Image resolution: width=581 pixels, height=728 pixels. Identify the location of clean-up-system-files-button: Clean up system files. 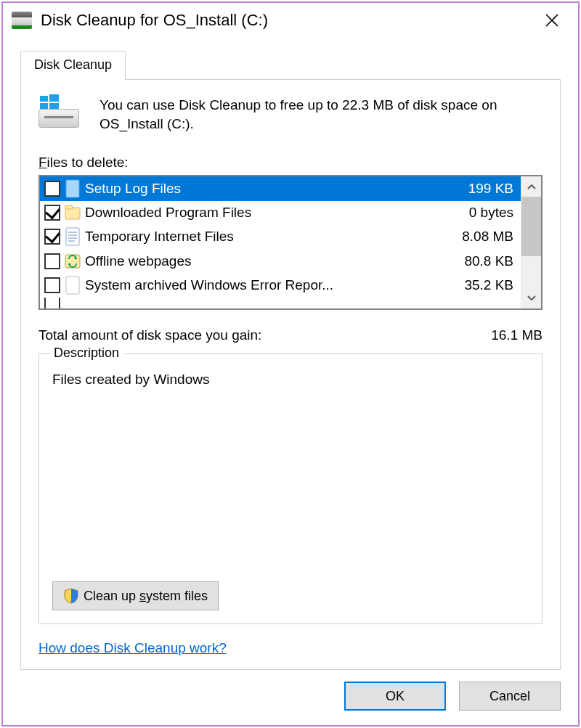
(135, 596).